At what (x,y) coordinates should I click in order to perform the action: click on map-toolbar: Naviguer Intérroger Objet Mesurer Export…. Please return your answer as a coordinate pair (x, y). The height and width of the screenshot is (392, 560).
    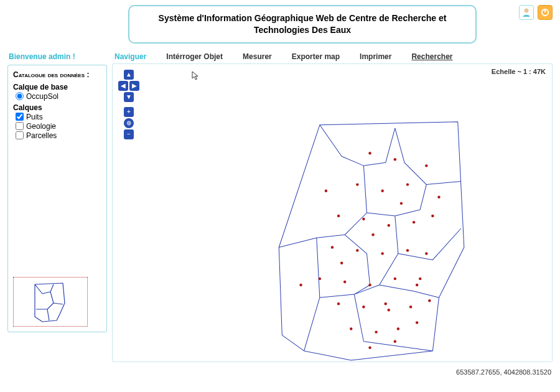
    Looking at the image, I should click on (332, 56).